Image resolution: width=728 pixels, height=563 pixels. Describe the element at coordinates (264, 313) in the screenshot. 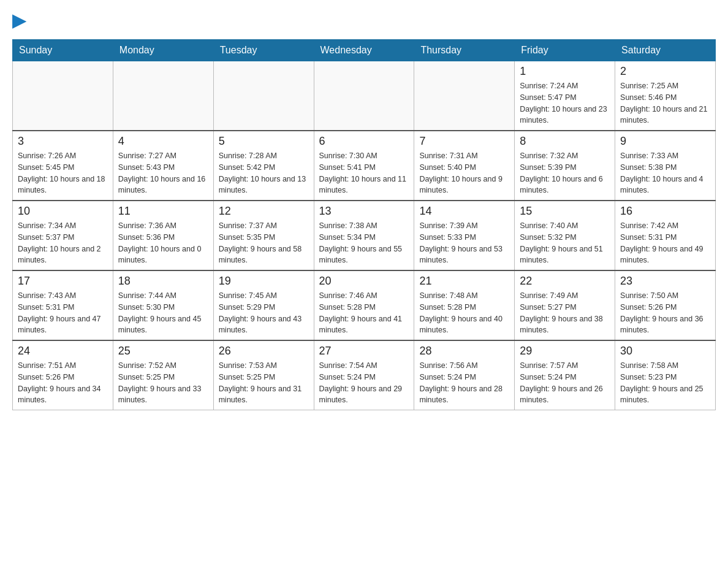

I see `day-info: Sunrise: 7:45 AMSunset: 5:29 PMDaylight:…` at that location.